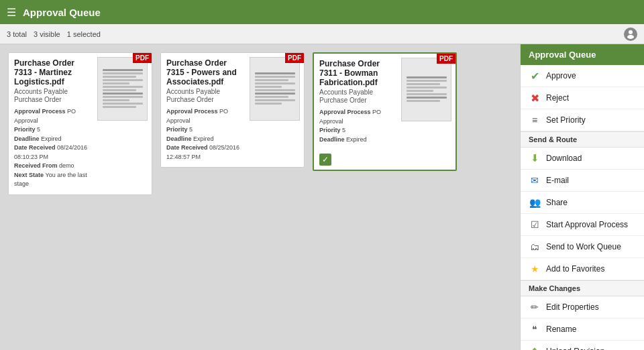 The image size is (644, 350). Describe the element at coordinates (17, 34) in the screenshot. I see `total-count: 3 total` at that location.